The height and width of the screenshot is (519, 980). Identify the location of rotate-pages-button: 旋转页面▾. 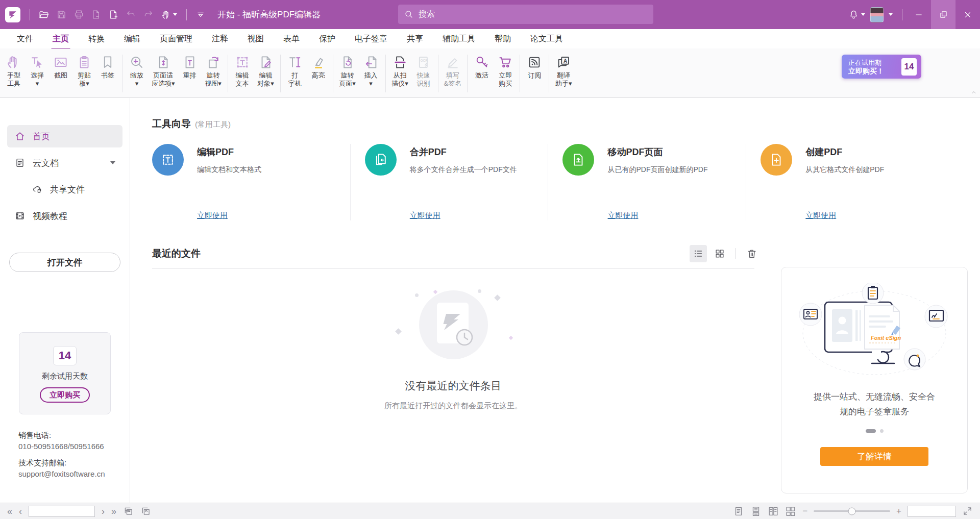
(348, 73).